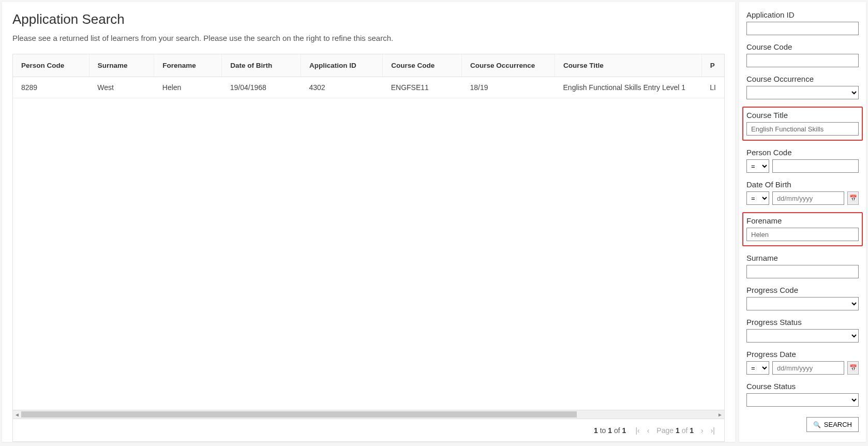 Image resolution: width=868 pixels, height=446 pixels. What do you see at coordinates (758, 198) in the screenshot?
I see `dob-op-select: =` at bounding box center [758, 198].